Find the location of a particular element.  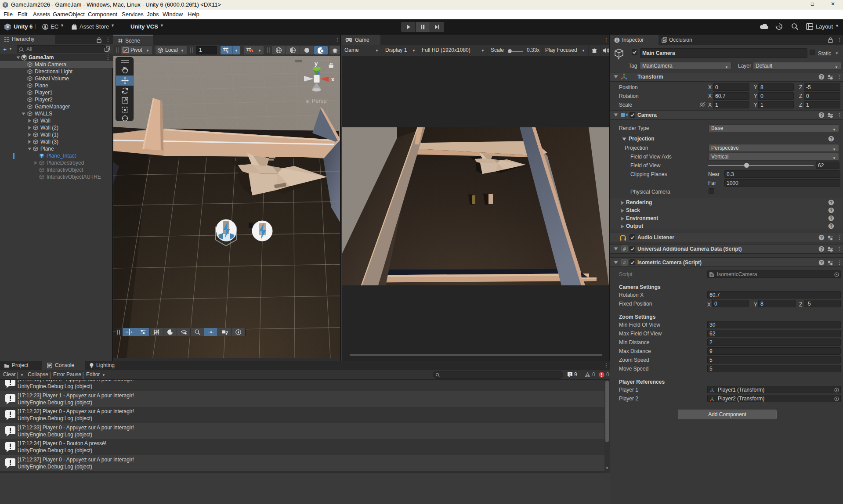

svg-text: x is located at coordinates (333, 79).